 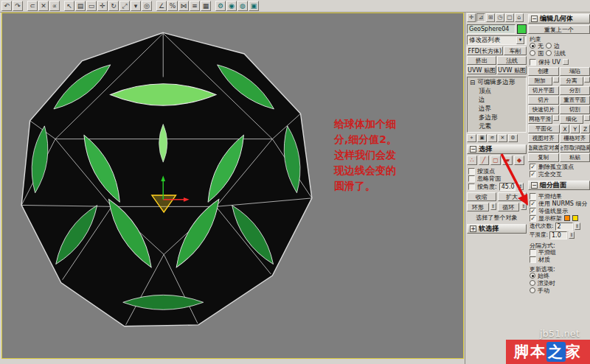 I want to click on element-mode-icon: ◆, so click(x=519, y=161).